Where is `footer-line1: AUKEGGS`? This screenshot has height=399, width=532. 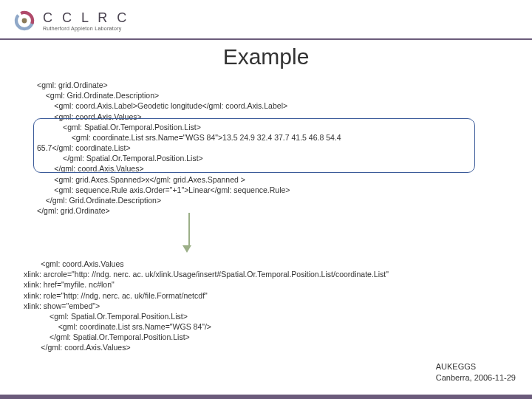
footer-line1: AUKEGGS is located at coordinates (476, 366).